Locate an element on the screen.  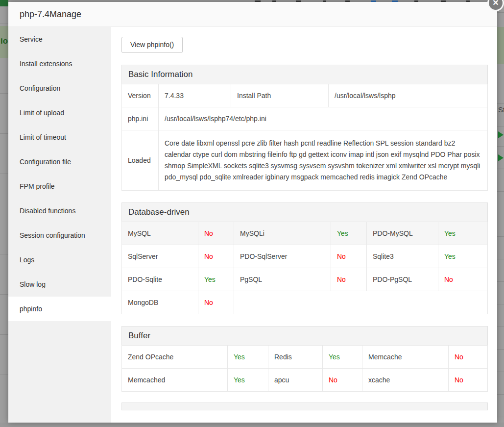
sidebar-item-session-configuration: Session configuration is located at coordinates (60, 235).